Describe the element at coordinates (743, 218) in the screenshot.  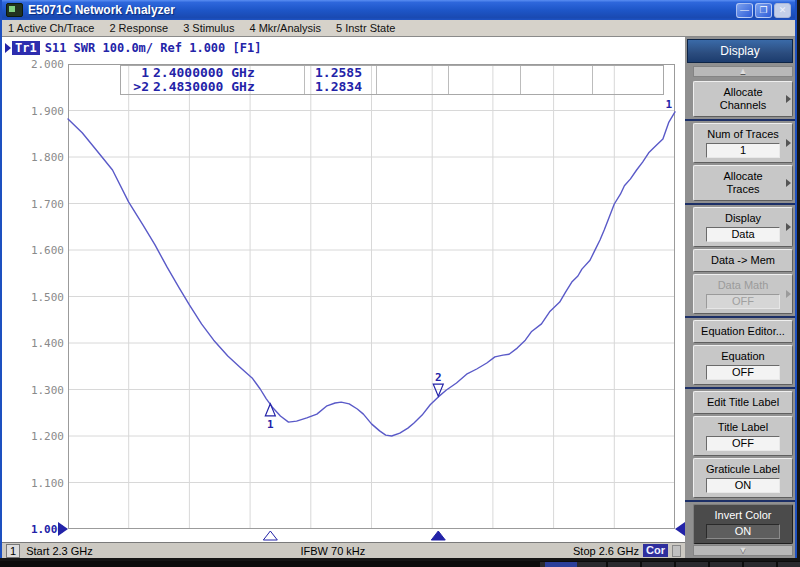
I see `softkey-label: Display` at that location.